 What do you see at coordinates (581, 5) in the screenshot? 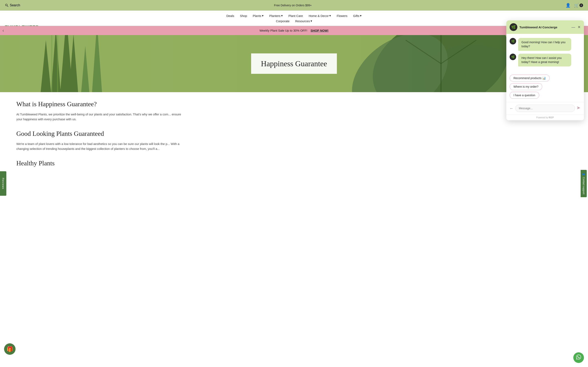
I see `cart-count: 0` at bounding box center [581, 5].